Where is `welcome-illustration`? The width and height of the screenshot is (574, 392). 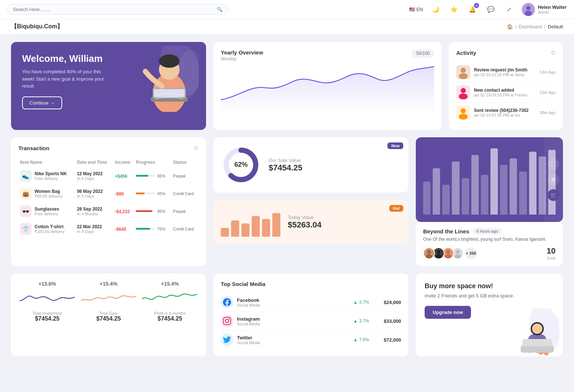 welcome-illustration is located at coordinates (164, 79).